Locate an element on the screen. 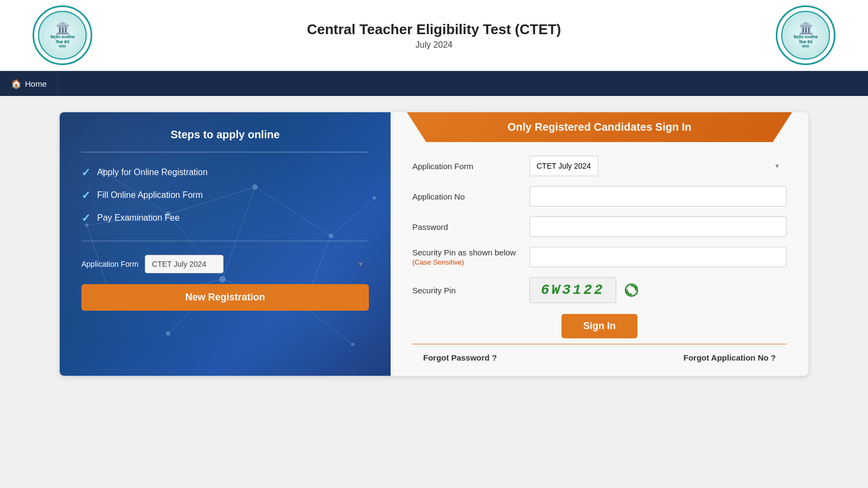 This screenshot has width=868, height=488. form-row-captcha: Security Pin 6W3122 is located at coordinates (599, 290).